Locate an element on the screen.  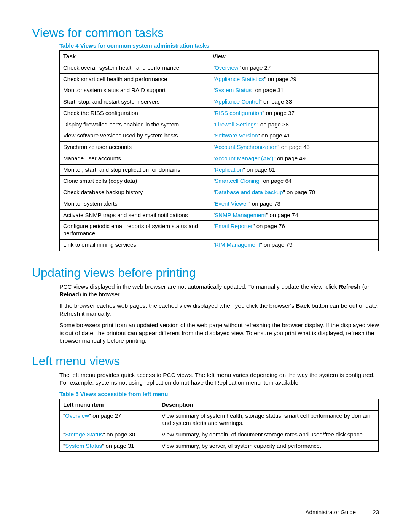
updating-views-body: PCC views displayed in the web browser a… is located at coordinates (219, 314).